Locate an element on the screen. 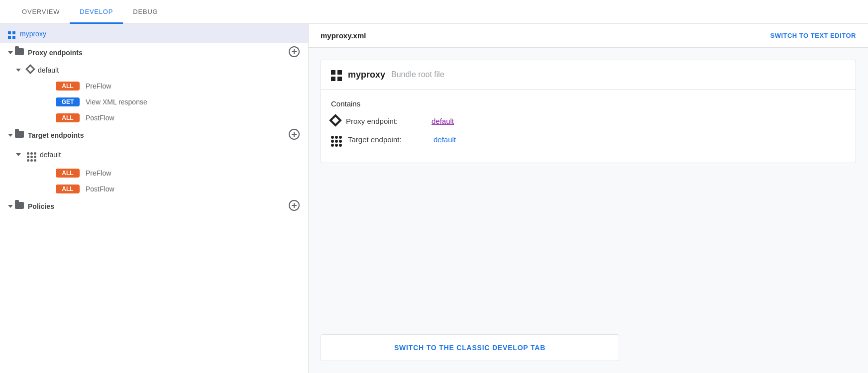 This screenshot has height=373, width=868. target-default-dots-icon is located at coordinates (31, 155).